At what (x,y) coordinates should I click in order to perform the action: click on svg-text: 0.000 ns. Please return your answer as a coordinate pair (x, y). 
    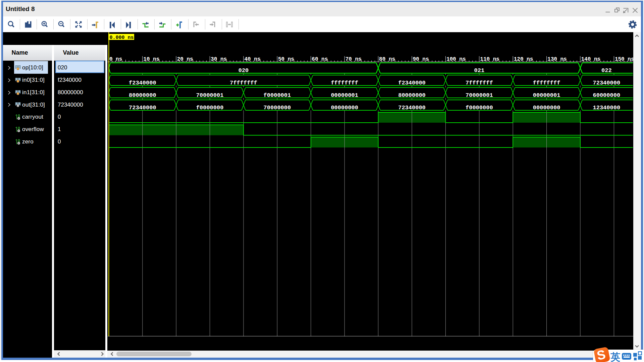
    Looking at the image, I should click on (122, 38).